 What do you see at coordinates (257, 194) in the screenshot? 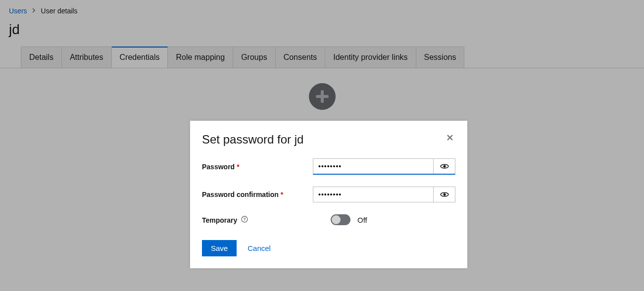
I see `password-confirmation-label: Password confirmation*` at bounding box center [257, 194].